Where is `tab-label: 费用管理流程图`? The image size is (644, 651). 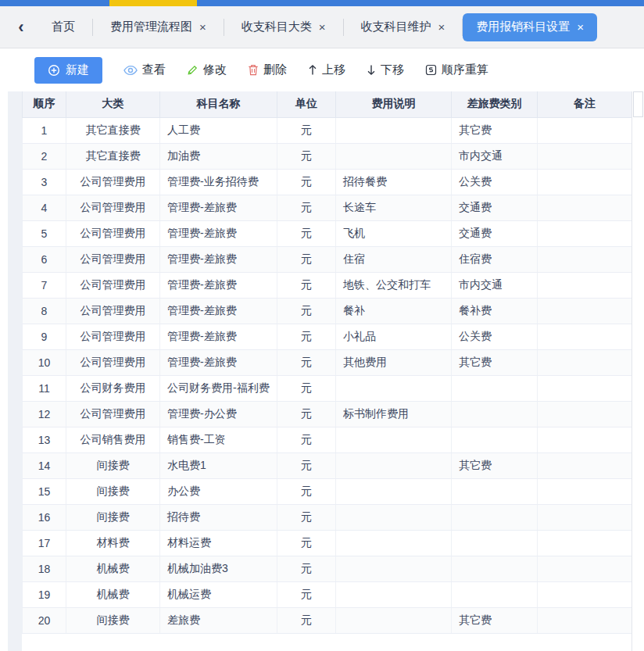
tab-label: 费用管理流程图 is located at coordinates (152, 27).